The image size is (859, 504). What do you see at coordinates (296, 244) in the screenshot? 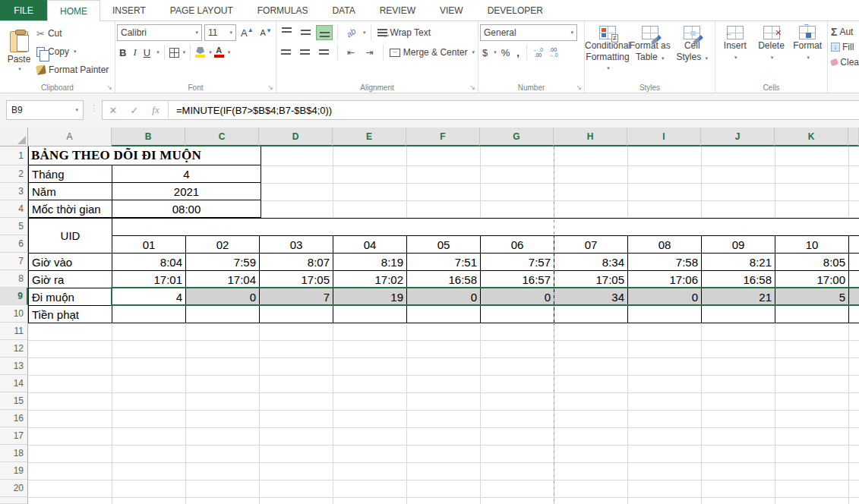
I see `day-header-cell: 03` at bounding box center [296, 244].